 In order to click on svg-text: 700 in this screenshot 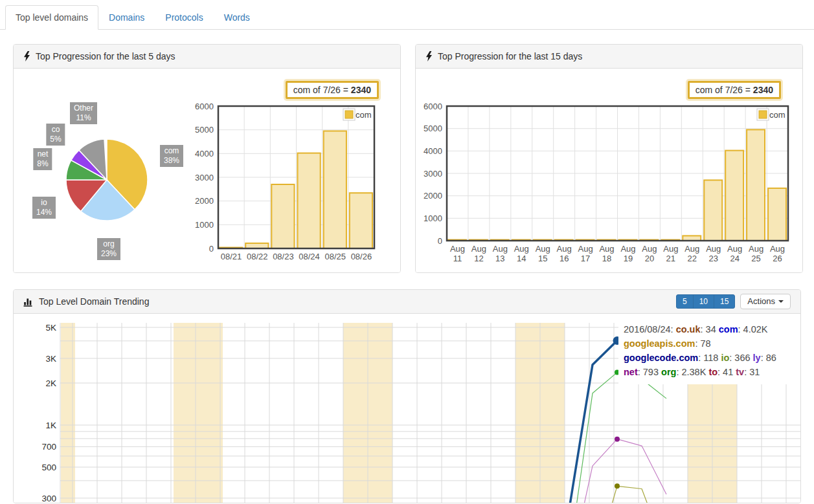, I will do `click(49, 446)`.